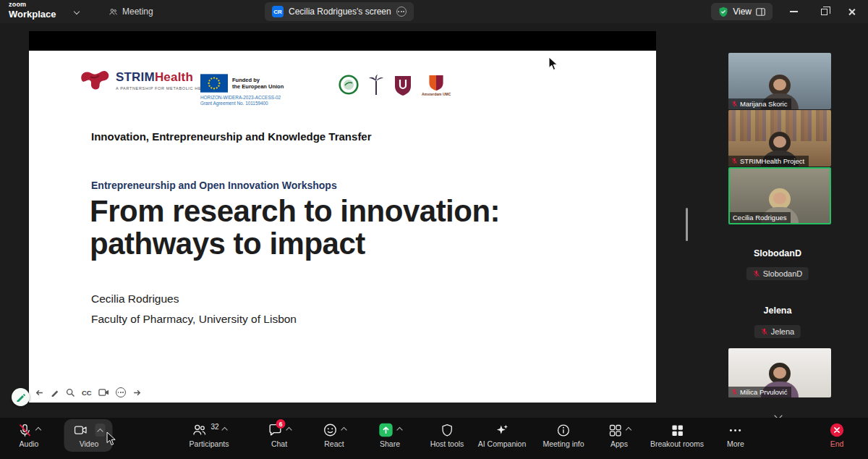 The height and width of the screenshot is (459, 868). I want to click on amsterdam-umc-label: Amsterdam UMC, so click(436, 94).